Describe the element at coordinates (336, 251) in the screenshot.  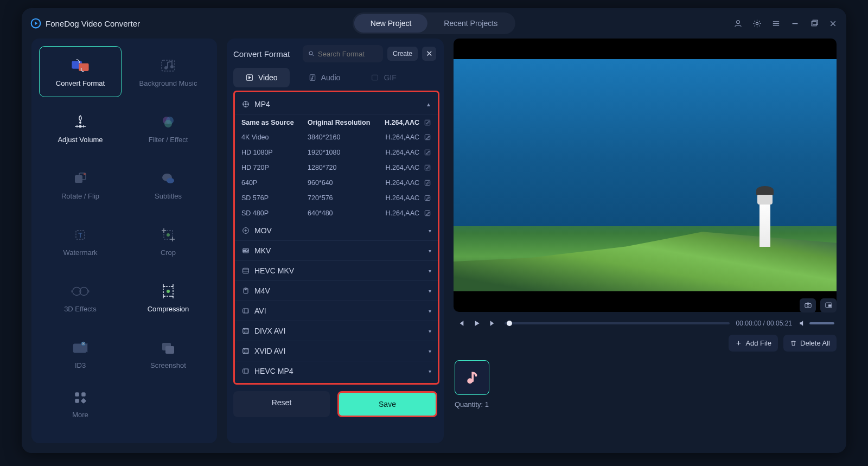
I see `format-group-mkv: MKVMKV▾` at that location.